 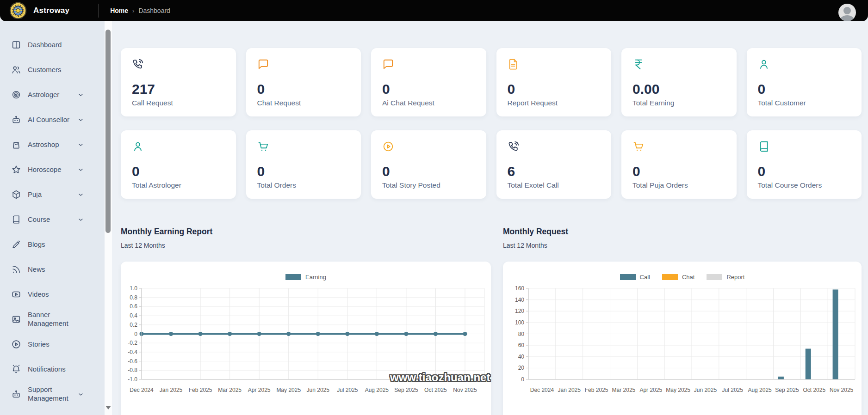 What do you see at coordinates (52, 244) in the screenshot?
I see `sidebar-item-blogs: Blogs` at bounding box center [52, 244].